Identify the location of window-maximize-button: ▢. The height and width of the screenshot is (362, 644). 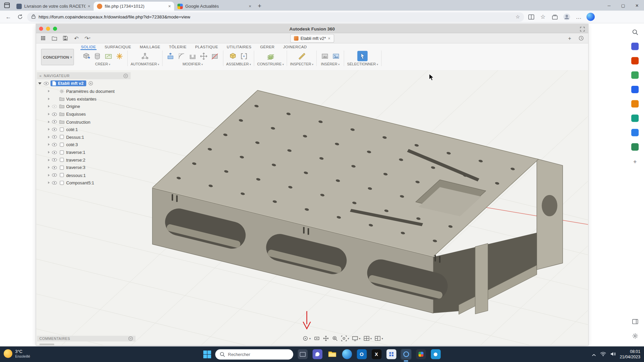
(623, 5).